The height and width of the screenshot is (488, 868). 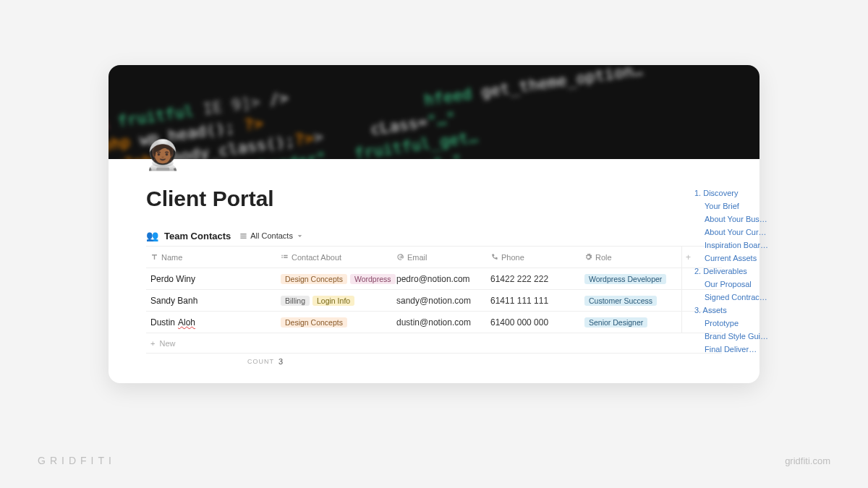 What do you see at coordinates (625, 279) in the screenshot?
I see `tag: Wordpress Developer` at bounding box center [625, 279].